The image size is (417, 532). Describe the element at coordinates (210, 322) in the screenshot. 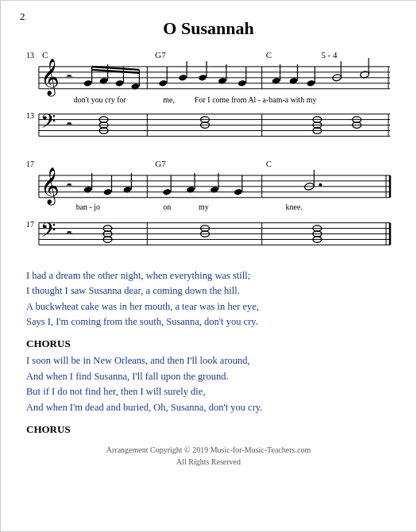

I see `verse1-line4: Says I, I'm coming from the south, Susan…` at that location.